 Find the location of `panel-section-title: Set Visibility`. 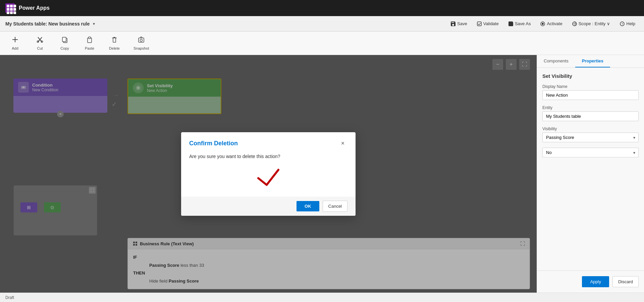

panel-section-title: Set Visibility is located at coordinates (590, 76).